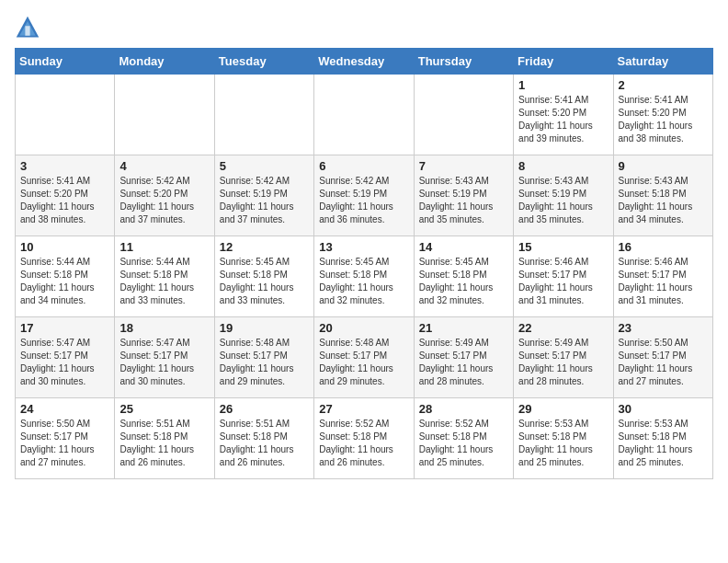  I want to click on calendar-cell: 2Sunrise: 5:41 AM Sunset: 5:20 PM Daylig…, so click(663, 115).